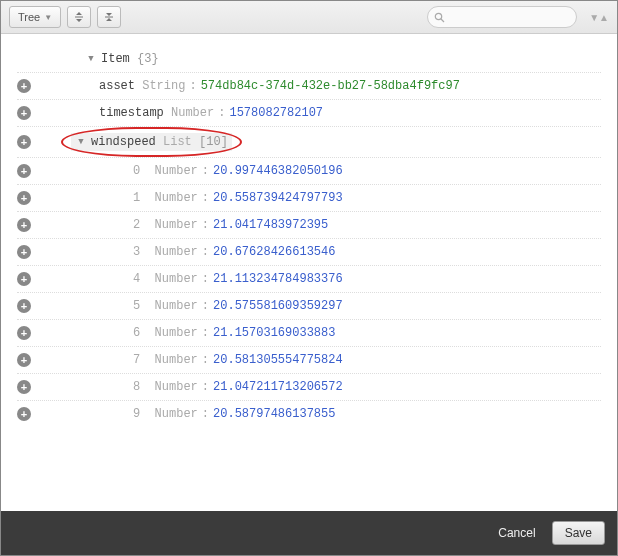 The image size is (618, 556). What do you see at coordinates (178, 142) in the screenshot?
I see `node-type: List` at bounding box center [178, 142].